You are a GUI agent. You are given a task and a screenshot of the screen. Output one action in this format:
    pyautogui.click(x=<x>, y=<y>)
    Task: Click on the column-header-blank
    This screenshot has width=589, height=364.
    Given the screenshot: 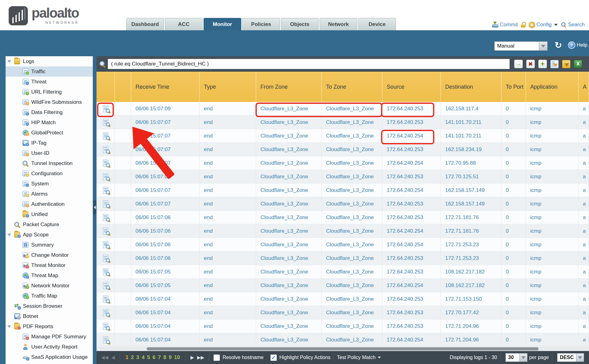 What is the action you would take?
    pyautogui.click(x=123, y=87)
    